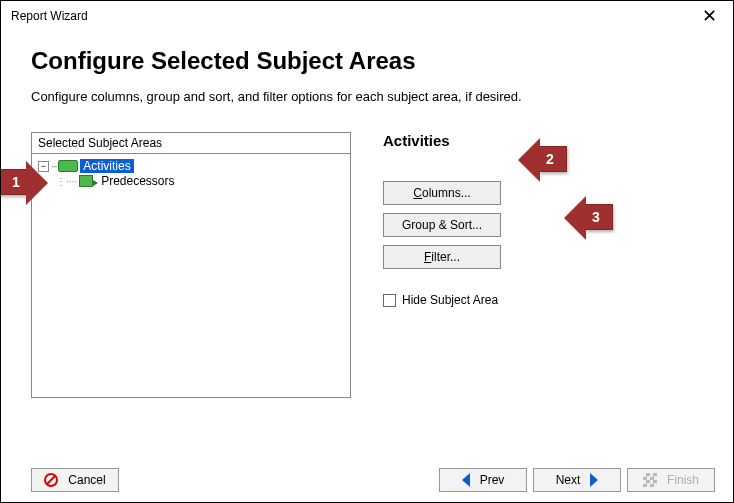 The width and height of the screenshot is (734, 503). Describe the element at coordinates (367, 61) in the screenshot. I see `page-heading: Configure Selected Subject Areas` at that location.